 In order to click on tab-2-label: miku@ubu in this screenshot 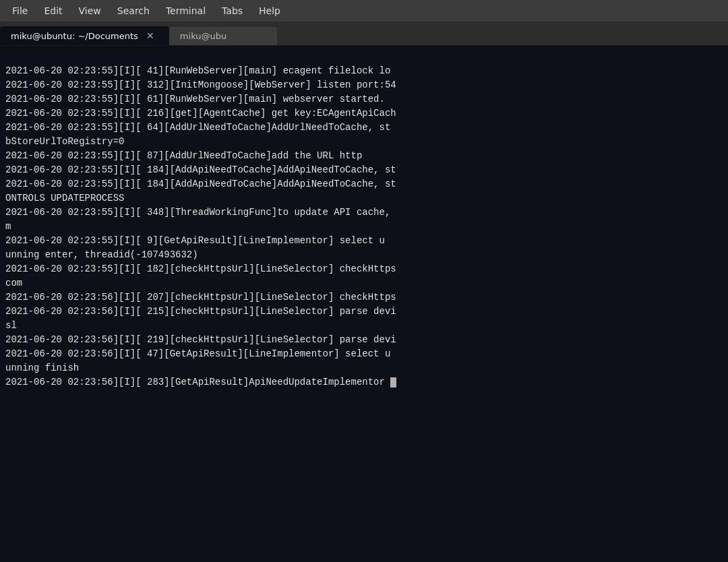, I will do `click(204, 36)`.